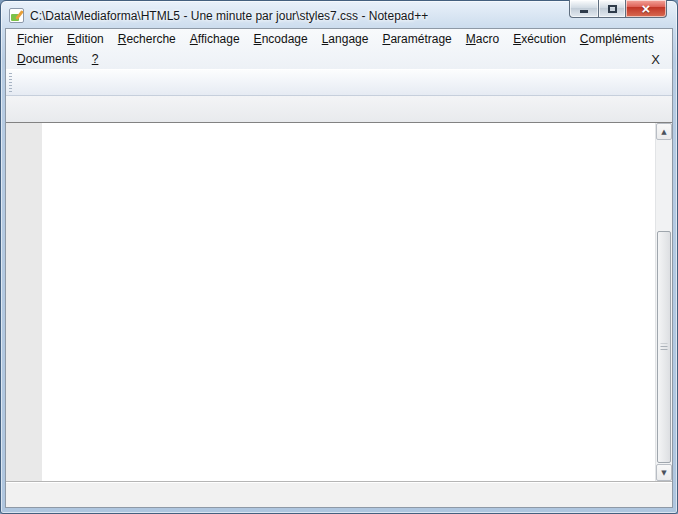 This screenshot has width=678, height=514. What do you see at coordinates (147, 39) in the screenshot?
I see `menu-item-recherche: Recherche` at bounding box center [147, 39].